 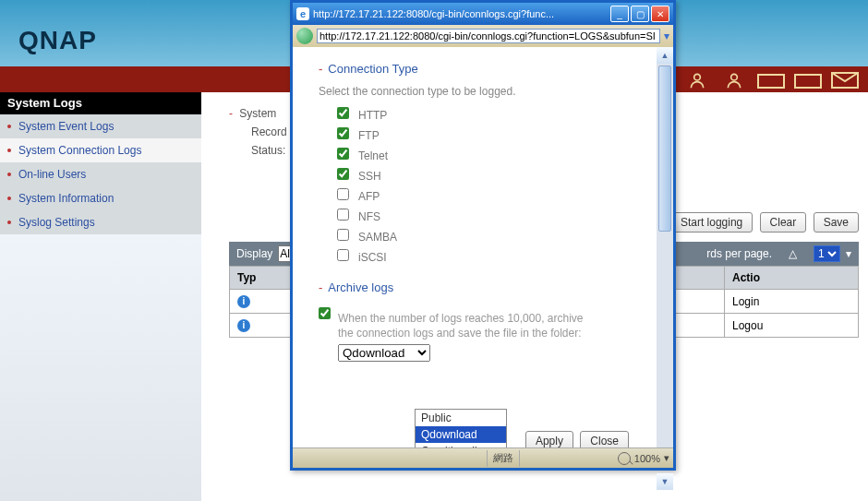 What do you see at coordinates (665, 247) in the screenshot?
I see `popup-scrollbar: ▲ ▼` at bounding box center [665, 247].